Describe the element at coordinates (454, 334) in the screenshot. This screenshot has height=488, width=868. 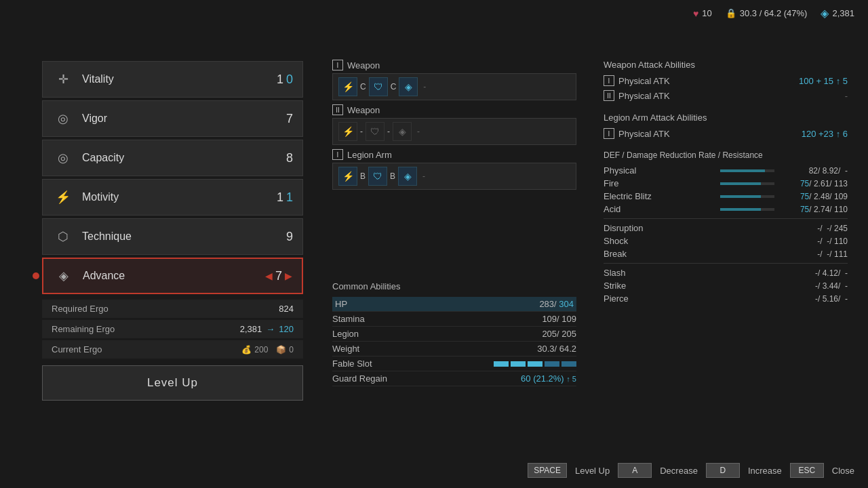
I see `ability-row-legion: Legion 205/ 205` at that location.